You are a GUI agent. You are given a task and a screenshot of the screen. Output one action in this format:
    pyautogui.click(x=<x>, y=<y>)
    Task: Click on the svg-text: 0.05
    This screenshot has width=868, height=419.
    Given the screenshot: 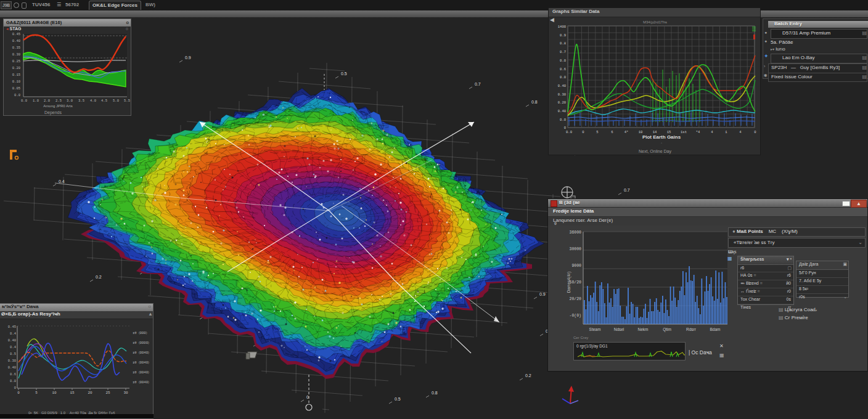 What is the action you would take?
    pyautogui.click(x=16, y=89)
    